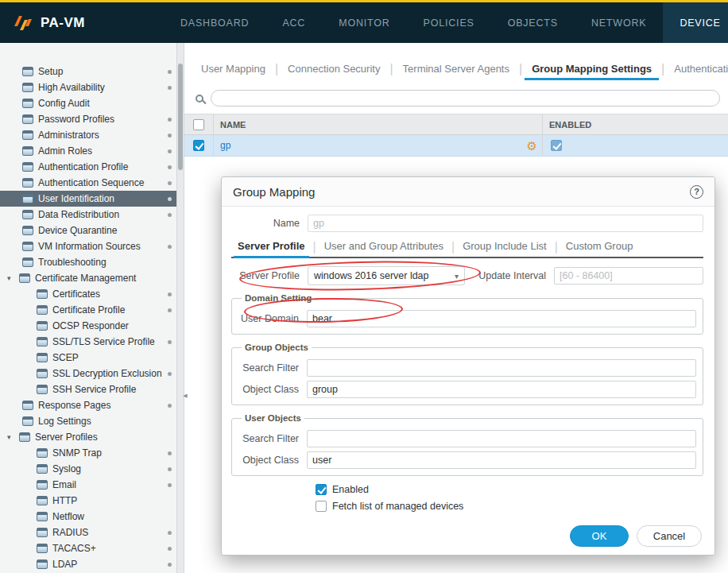  Describe the element at coordinates (505, 223) in the screenshot. I see `name-input` at that location.